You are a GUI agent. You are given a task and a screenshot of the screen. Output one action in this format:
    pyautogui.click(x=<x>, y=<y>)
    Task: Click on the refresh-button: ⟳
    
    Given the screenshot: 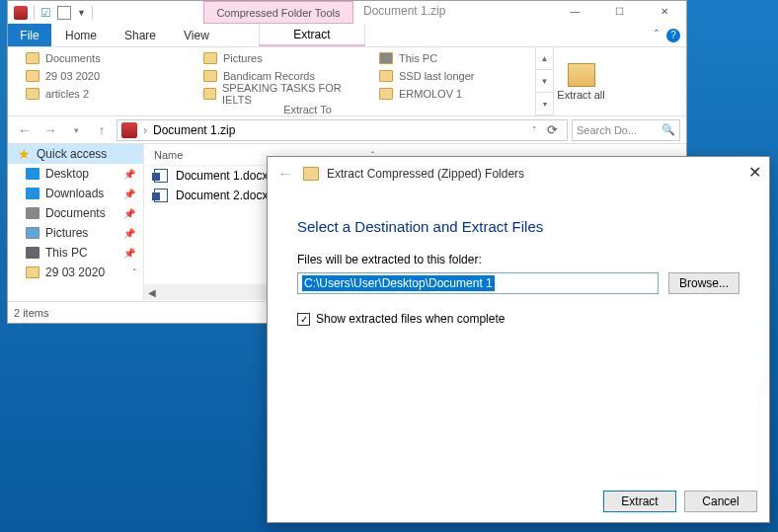 What is the action you would take?
    pyautogui.click(x=552, y=130)
    